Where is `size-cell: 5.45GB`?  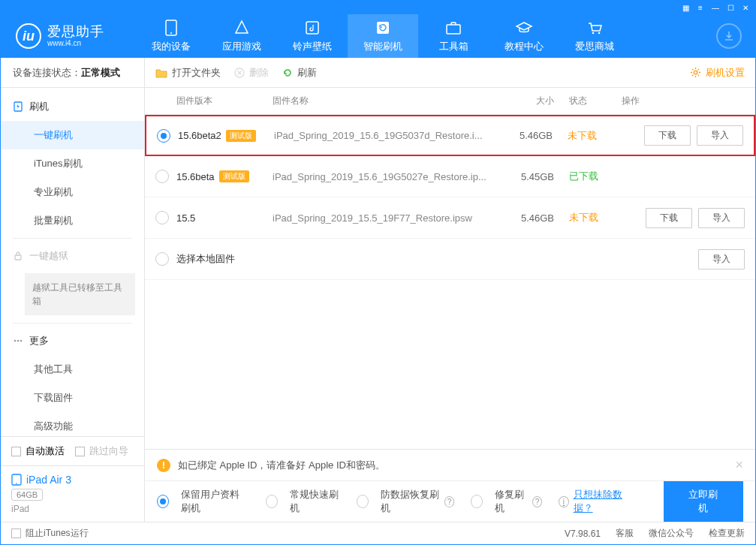
size-cell: 5.45GB is located at coordinates (528, 177).